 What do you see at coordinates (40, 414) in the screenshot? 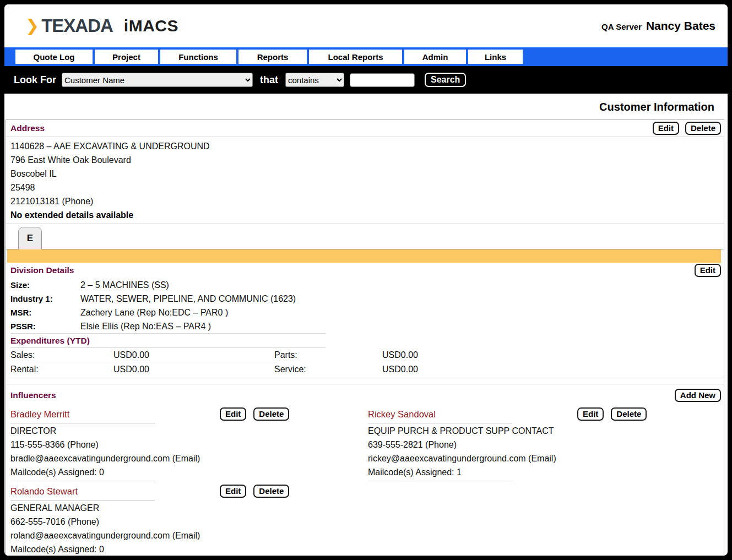
I see `influencer-name: Bradley Merritt` at bounding box center [40, 414].